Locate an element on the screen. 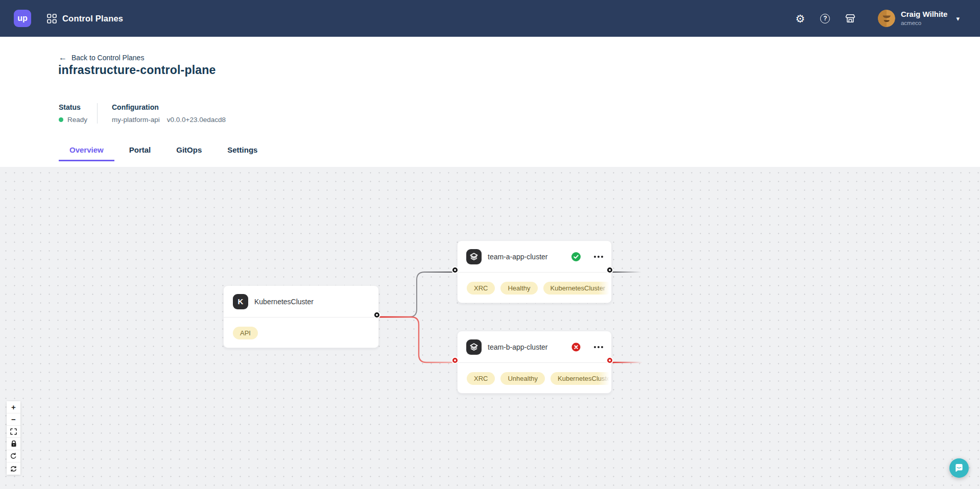 The height and width of the screenshot is (489, 980). caret-down-icon: ▾ is located at coordinates (958, 18).